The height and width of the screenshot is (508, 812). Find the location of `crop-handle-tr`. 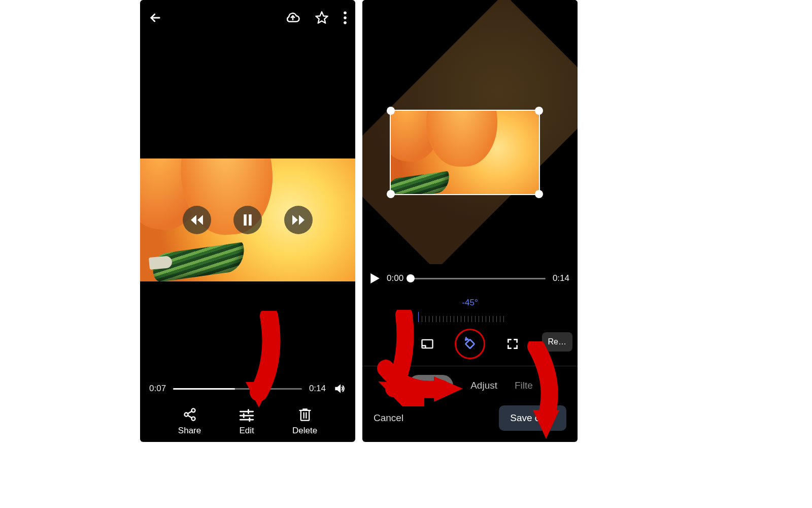

crop-handle-tr is located at coordinates (539, 111).